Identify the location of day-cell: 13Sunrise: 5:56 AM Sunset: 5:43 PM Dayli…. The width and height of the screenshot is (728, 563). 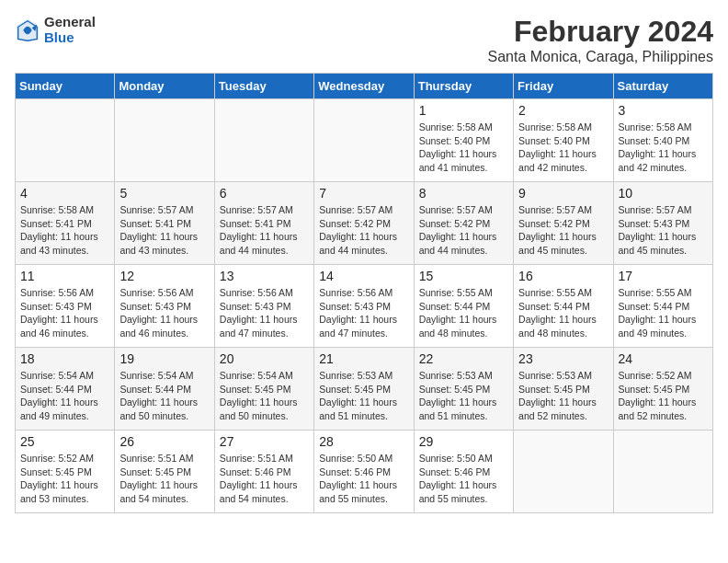
(264, 306).